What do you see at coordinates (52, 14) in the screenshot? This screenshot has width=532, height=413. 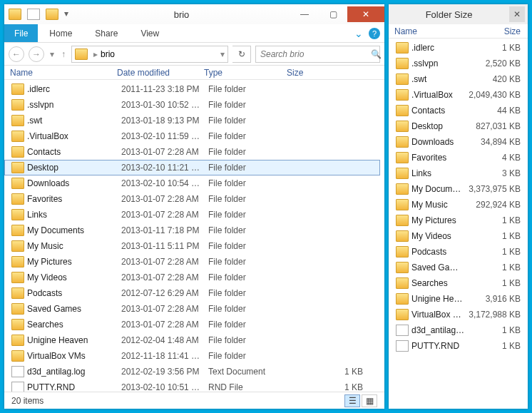 I see `qat-newfolder-icon` at bounding box center [52, 14].